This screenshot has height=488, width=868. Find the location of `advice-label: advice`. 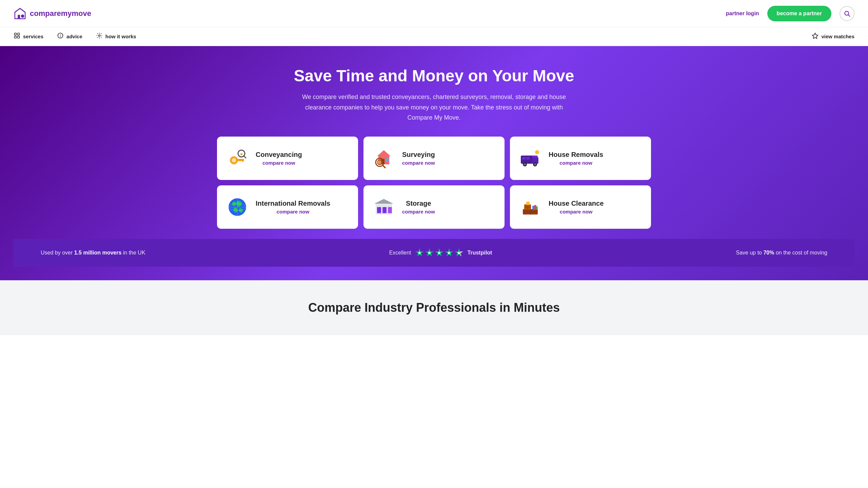

advice-label: advice is located at coordinates (75, 37).